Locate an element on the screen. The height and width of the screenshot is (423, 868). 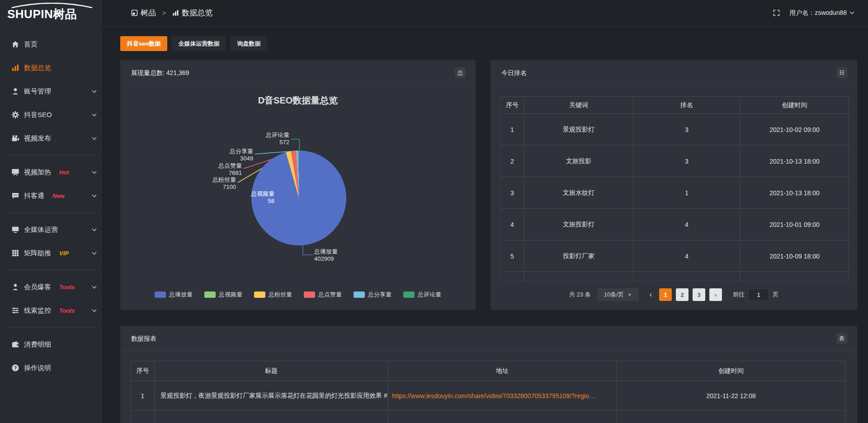
overview-panel-header: 展现量总数: 421,369 总 is located at coordinates (298, 73).